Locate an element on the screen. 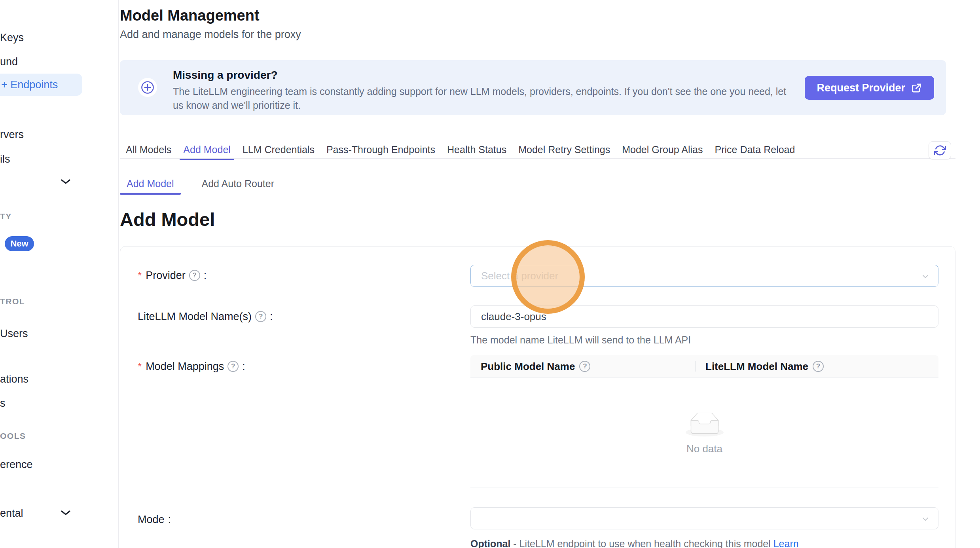  section-title: Add Model is located at coordinates (167, 219).